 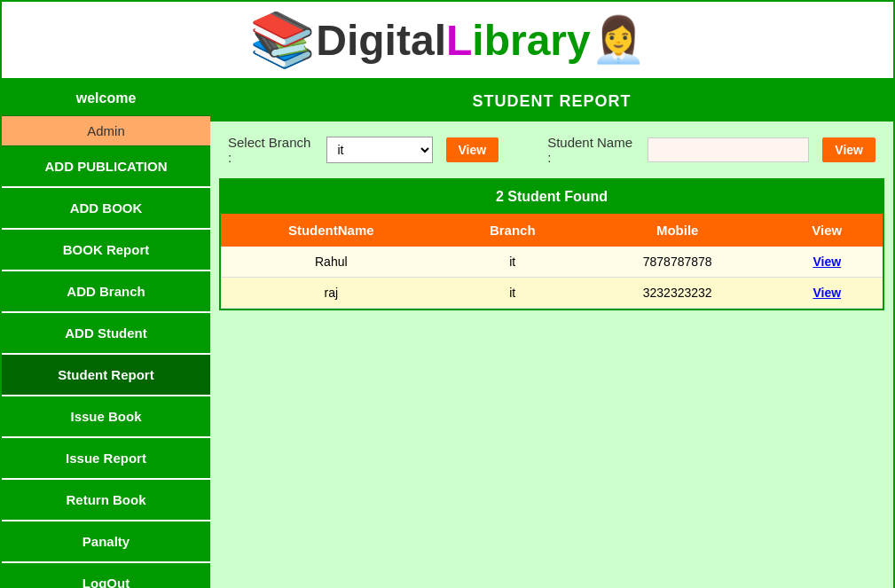 I want to click on table-row: raj it 3232323232 View, so click(x=552, y=293).